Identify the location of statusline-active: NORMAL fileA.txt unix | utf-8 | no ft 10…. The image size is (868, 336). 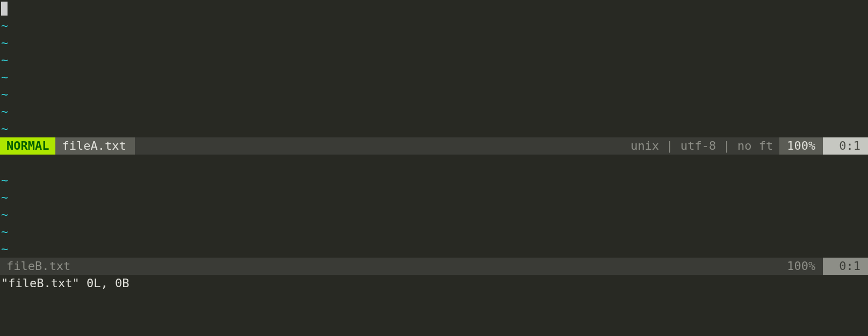
(434, 146).